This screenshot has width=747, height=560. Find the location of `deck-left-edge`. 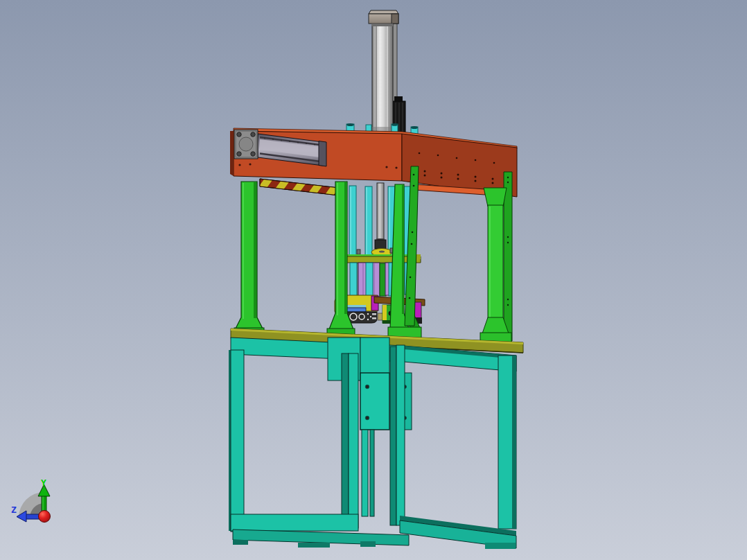

deck-left-edge is located at coordinates (231, 154).